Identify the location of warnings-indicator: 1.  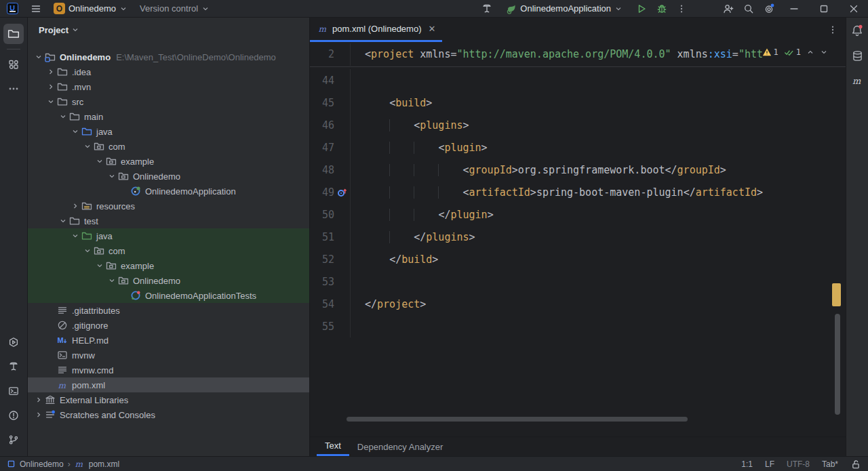
(770, 52).